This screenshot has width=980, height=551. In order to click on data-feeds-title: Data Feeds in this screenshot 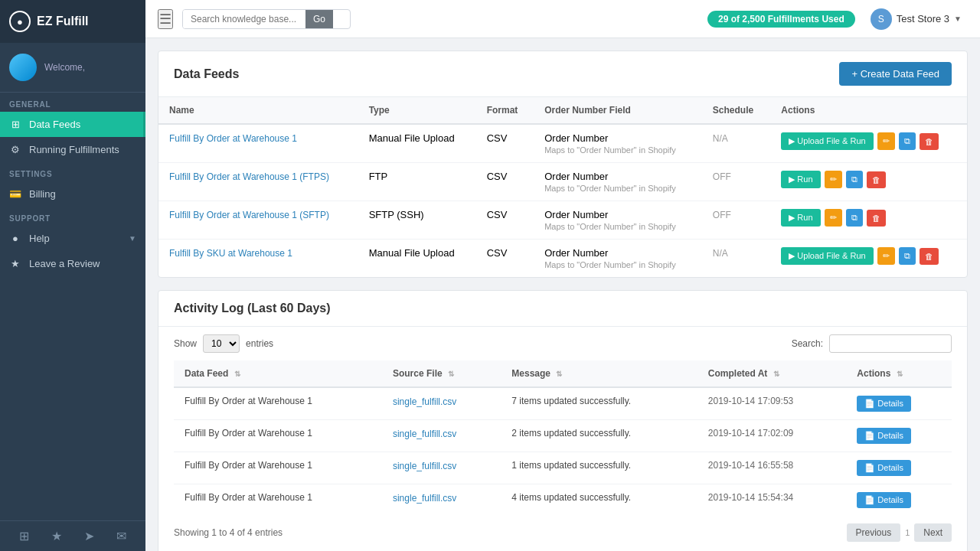, I will do `click(207, 74)`.